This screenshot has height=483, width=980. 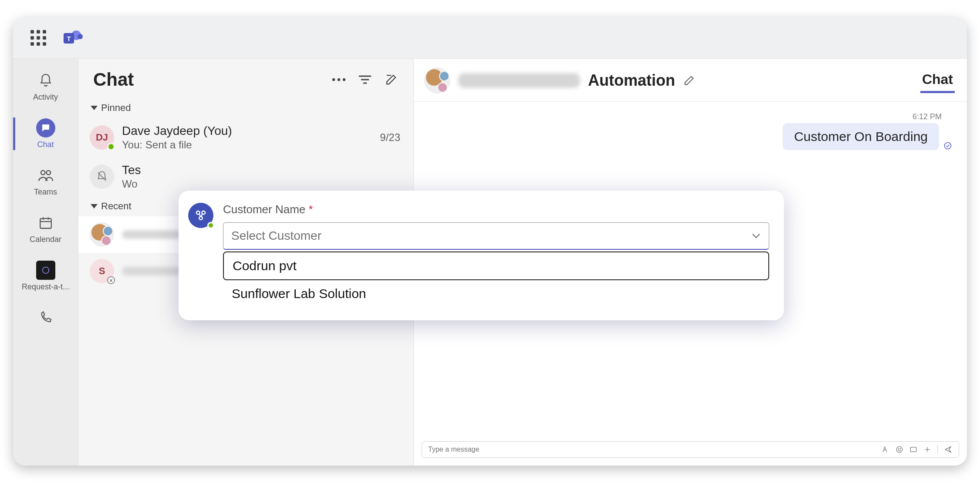 What do you see at coordinates (45, 276) in the screenshot?
I see `rail-request: Request-a-t...` at bounding box center [45, 276].